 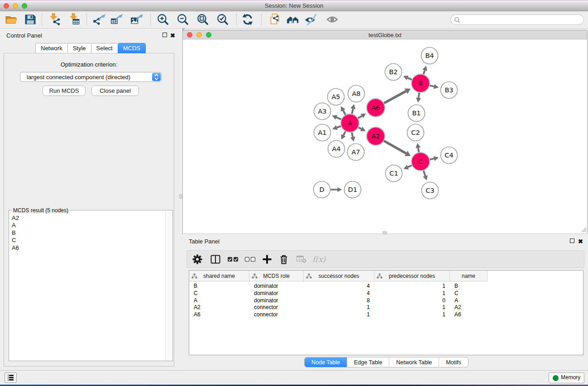 I want to click on mcds-result-item: A, so click(x=15, y=225).